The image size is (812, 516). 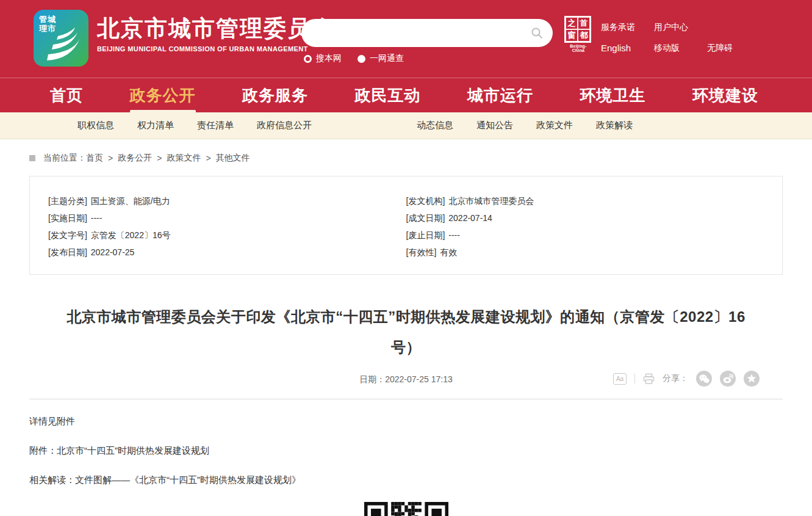 What do you see at coordinates (184, 158) in the screenshot?
I see `breadcrumb-policy-documents: 政策文件` at bounding box center [184, 158].